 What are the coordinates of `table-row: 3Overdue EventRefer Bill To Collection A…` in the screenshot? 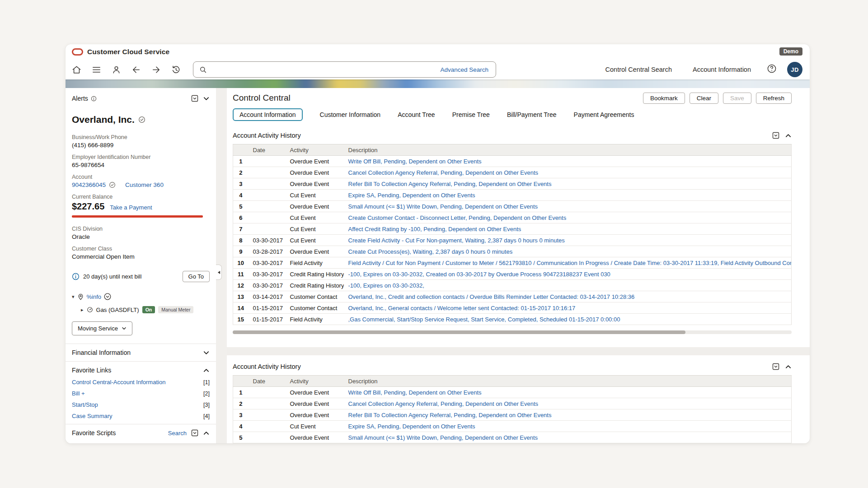 It's located at (512, 415).